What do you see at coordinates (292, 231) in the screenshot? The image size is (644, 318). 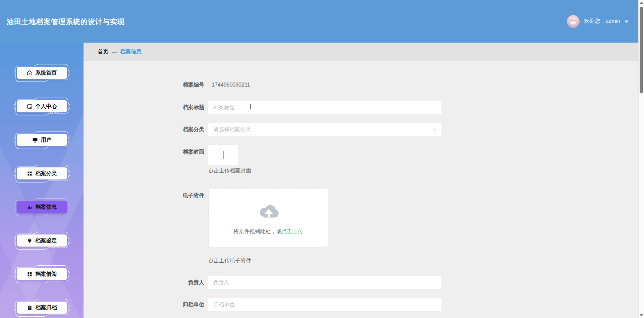 I see `click-upload-link: 点击上传` at bounding box center [292, 231].